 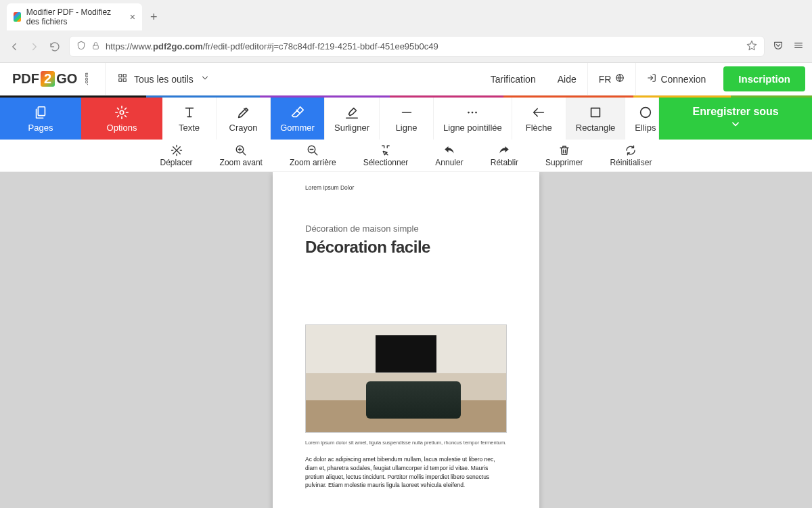 I want to click on lock-icon, so click(x=96, y=47).